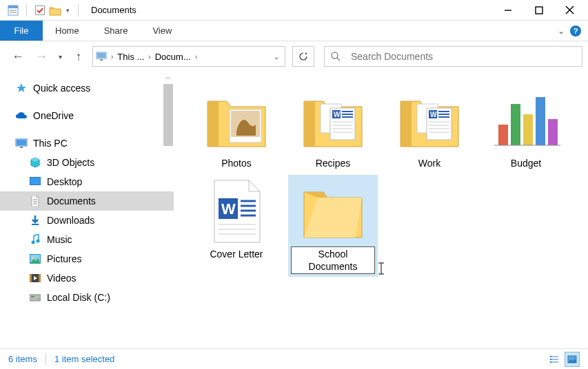 The width and height of the screenshot is (588, 369). Describe the element at coordinates (189, 56) in the screenshot. I see `address-bar: › This ... › Docum... › ⌄` at that location.